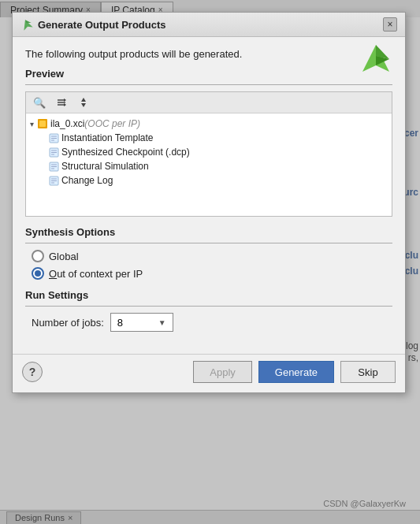  I want to click on tree-expand-root: ▾, so click(32, 124).